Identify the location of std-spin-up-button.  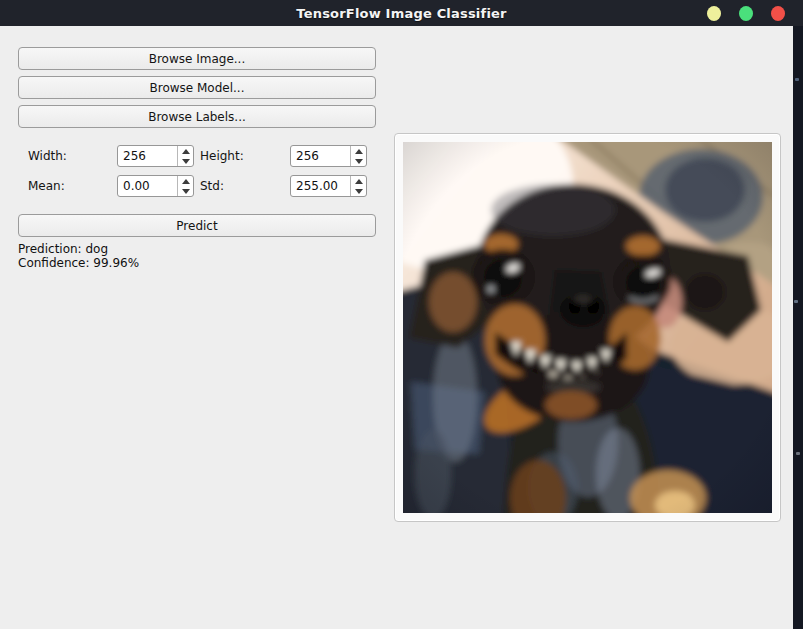
(358, 181).